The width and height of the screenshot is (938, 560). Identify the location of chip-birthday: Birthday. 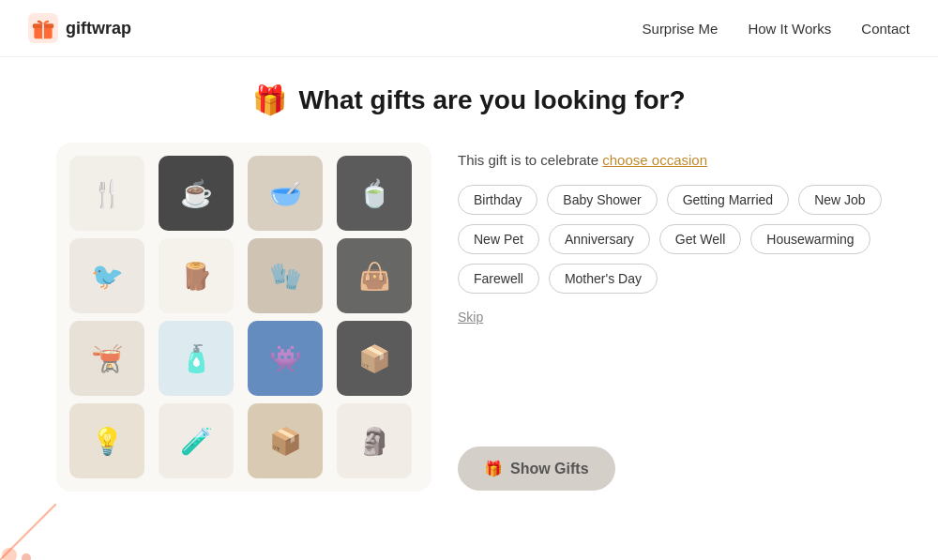
(497, 200).